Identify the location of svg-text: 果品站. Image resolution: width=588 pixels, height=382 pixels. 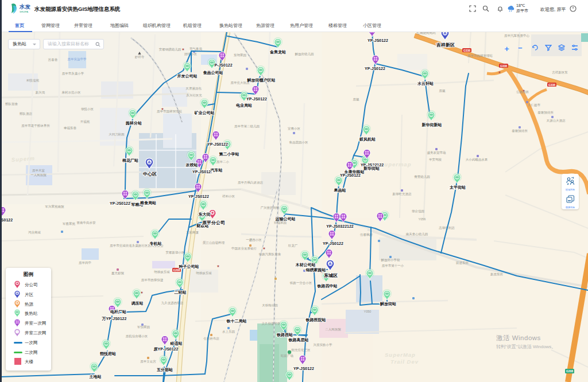
(340, 190).